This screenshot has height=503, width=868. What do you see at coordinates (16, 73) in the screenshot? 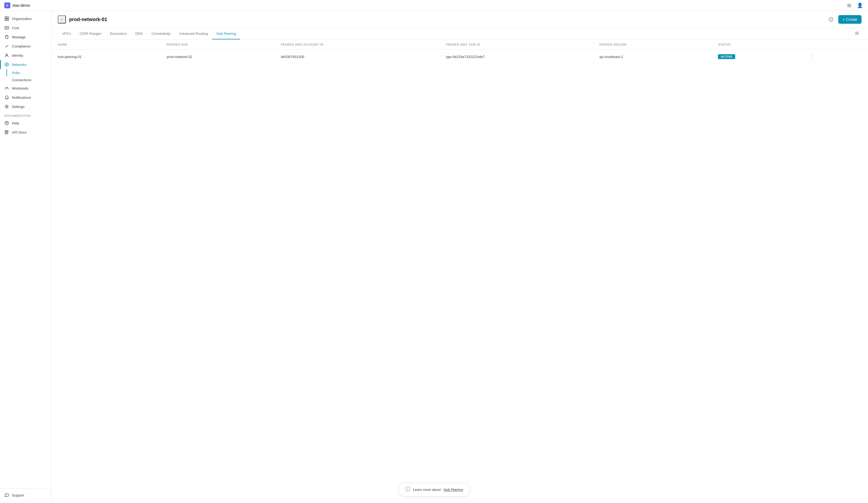
I see `sidebar-subitem-hubs-label: Hubs` at bounding box center [16, 73].